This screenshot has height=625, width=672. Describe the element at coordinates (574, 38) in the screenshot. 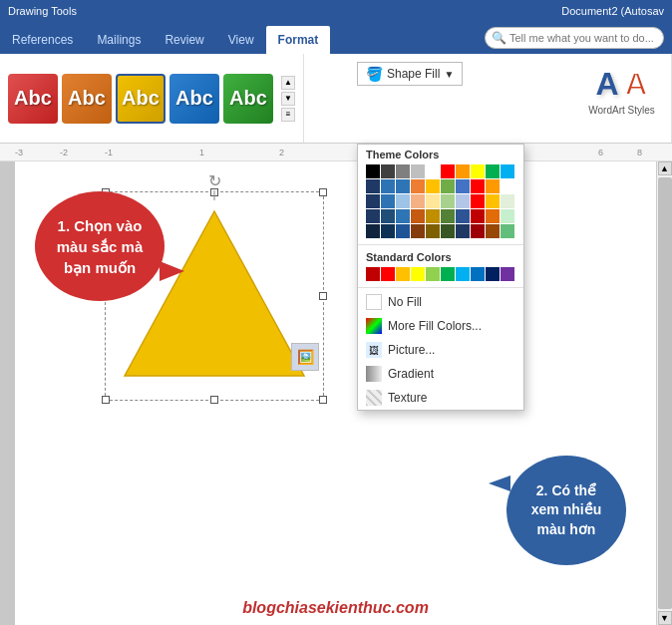

I see `search-input` at that location.